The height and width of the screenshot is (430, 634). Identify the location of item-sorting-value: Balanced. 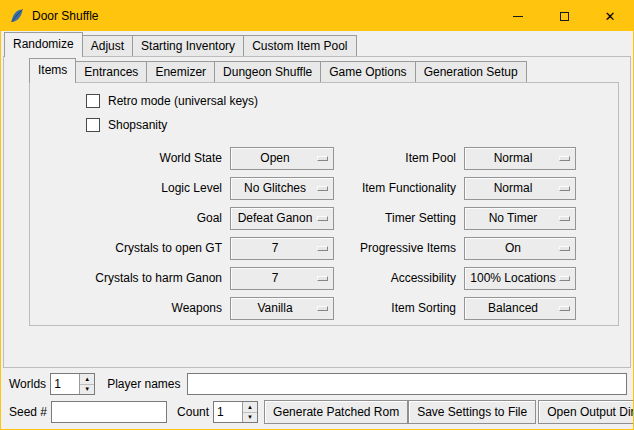
(513, 308).